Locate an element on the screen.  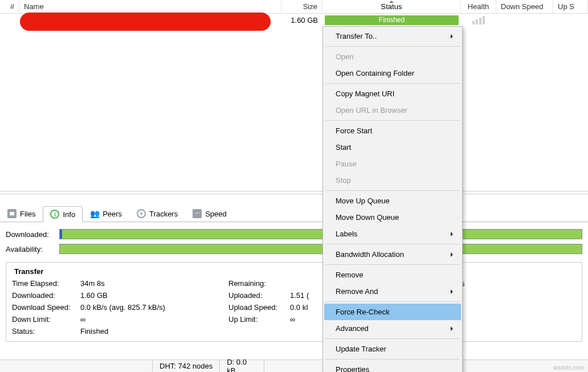
tab-files: Files is located at coordinates (22, 214).